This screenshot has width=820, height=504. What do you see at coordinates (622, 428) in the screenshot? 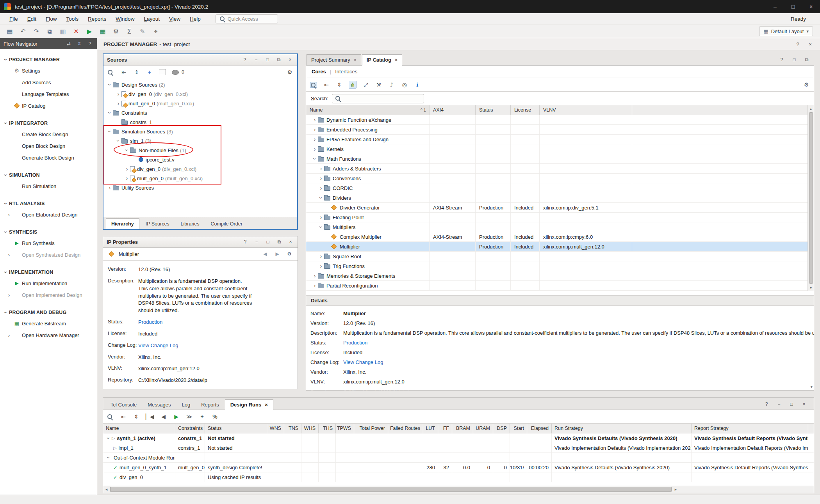
I see `column-header-run-strategy: Run Strategy` at bounding box center [622, 428].